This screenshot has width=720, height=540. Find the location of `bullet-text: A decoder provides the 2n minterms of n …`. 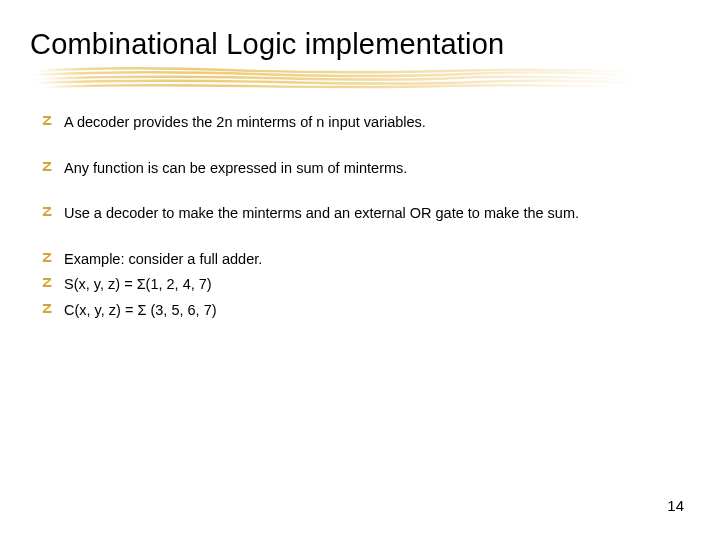

bullet-text: A decoder provides the 2n minterms of n … is located at coordinates (377, 123).